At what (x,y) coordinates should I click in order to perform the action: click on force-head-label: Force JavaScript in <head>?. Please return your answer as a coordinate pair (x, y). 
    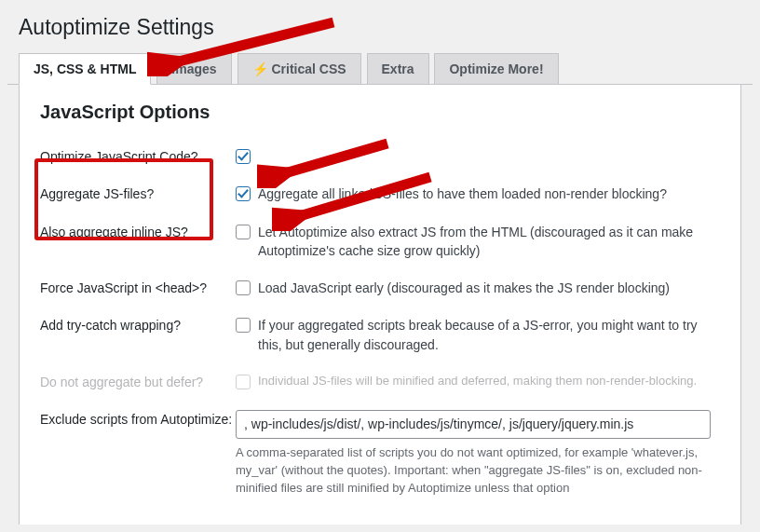
    Looking at the image, I should click on (138, 288).